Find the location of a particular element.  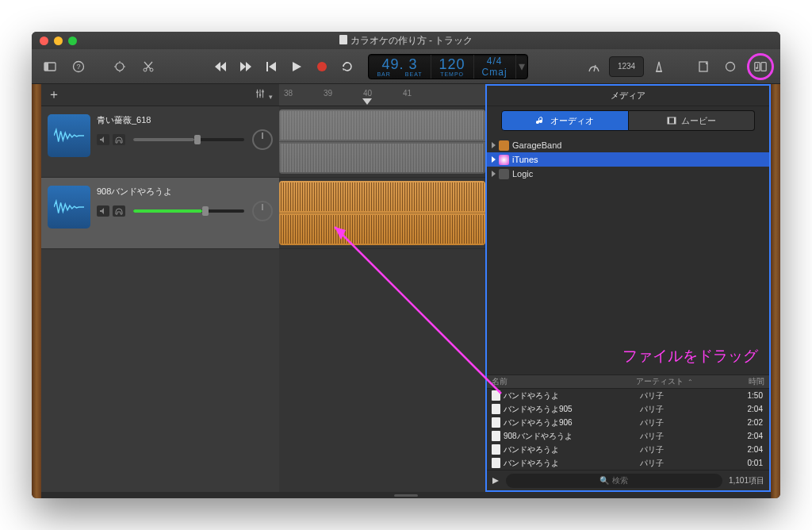

editor-drag-handle is located at coordinates (406, 495).